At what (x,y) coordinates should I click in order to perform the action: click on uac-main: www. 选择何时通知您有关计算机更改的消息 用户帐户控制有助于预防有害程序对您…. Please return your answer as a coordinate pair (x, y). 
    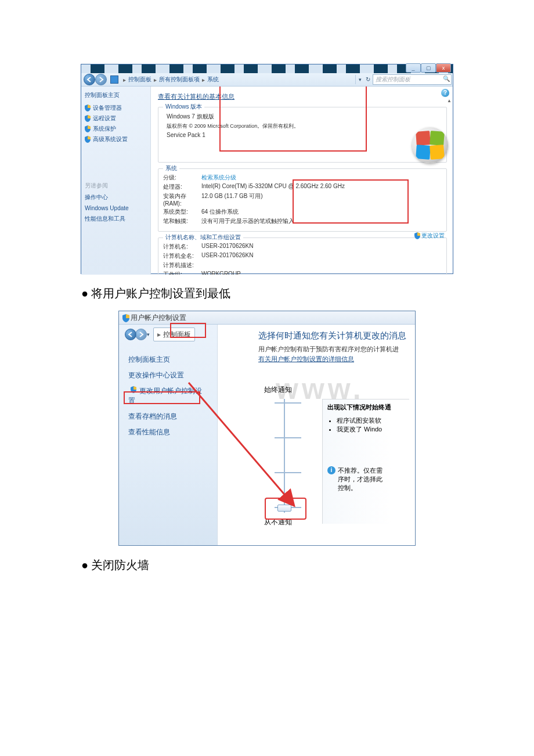
    Looking at the image, I should click on (316, 435).